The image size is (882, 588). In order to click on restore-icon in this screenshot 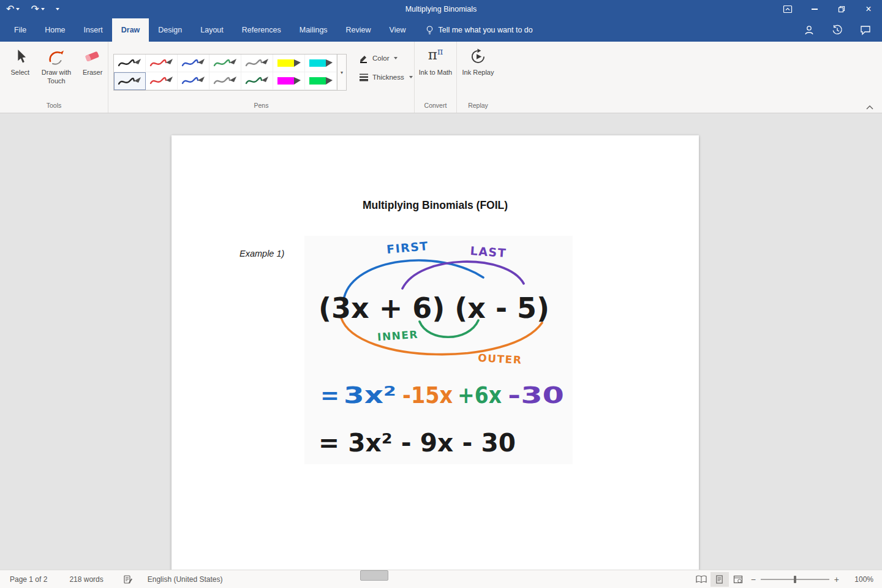, I will do `click(842, 9)`.